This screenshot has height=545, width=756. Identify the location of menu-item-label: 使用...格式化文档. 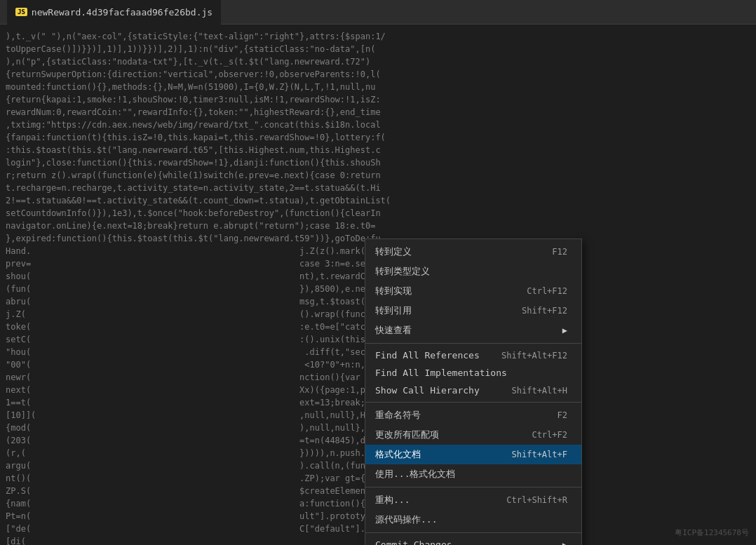
(471, 474).